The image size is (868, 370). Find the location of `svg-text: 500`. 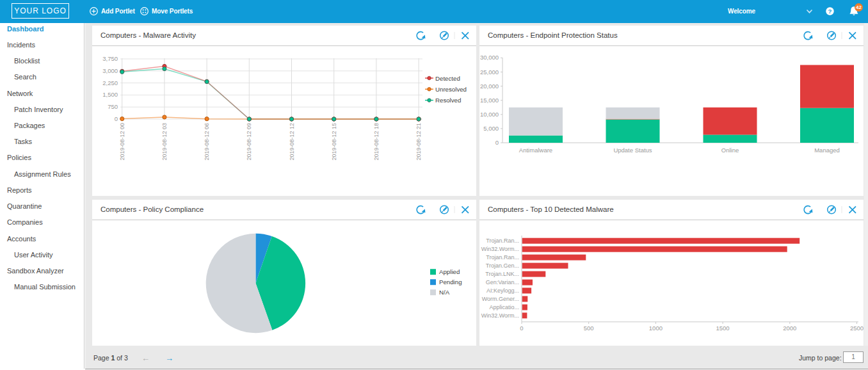

svg-text: 500 is located at coordinates (589, 328).